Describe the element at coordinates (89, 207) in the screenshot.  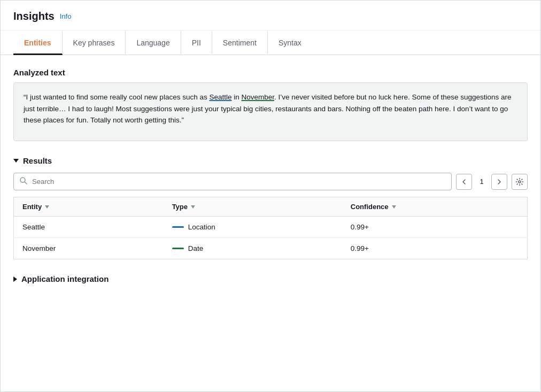
I see `col-header-entity: Entity` at that location.